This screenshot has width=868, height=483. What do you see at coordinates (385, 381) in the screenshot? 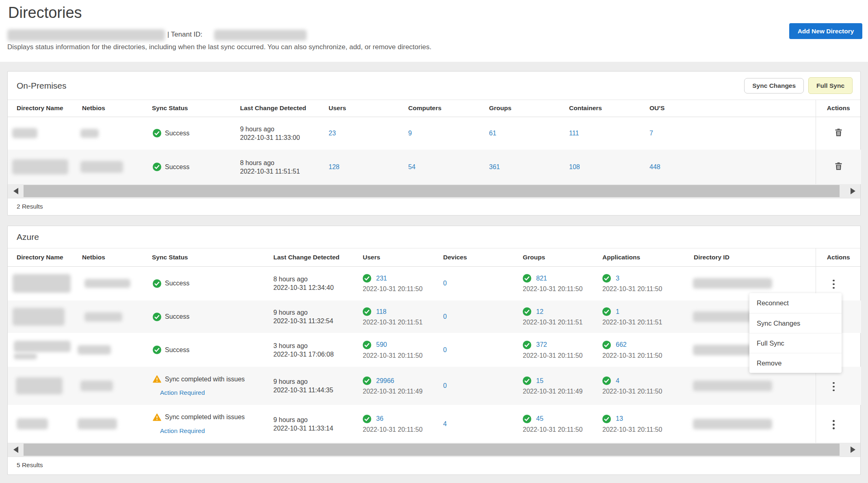
I see `users-count-link: 29966` at bounding box center [385, 381].